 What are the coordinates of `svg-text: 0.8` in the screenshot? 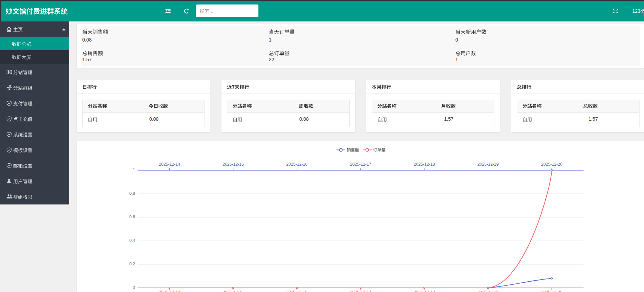 It's located at (132, 193).